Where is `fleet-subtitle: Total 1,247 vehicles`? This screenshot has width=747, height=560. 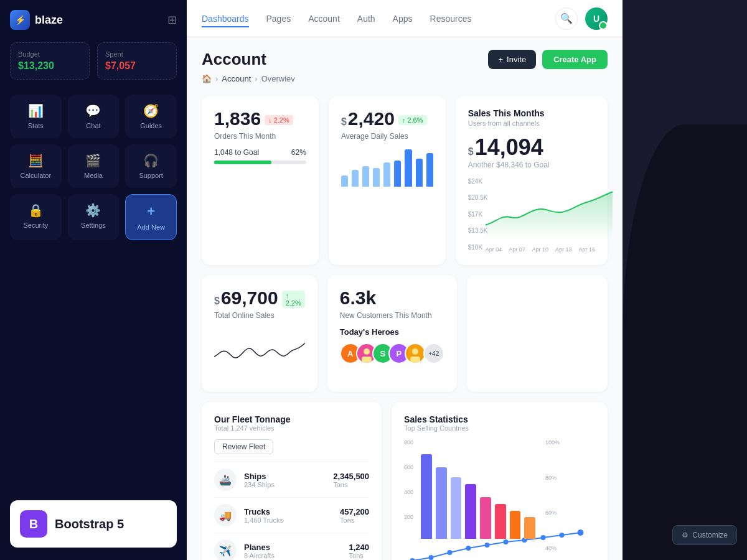
fleet-subtitle: Total 1,247 vehicles is located at coordinates (291, 428).